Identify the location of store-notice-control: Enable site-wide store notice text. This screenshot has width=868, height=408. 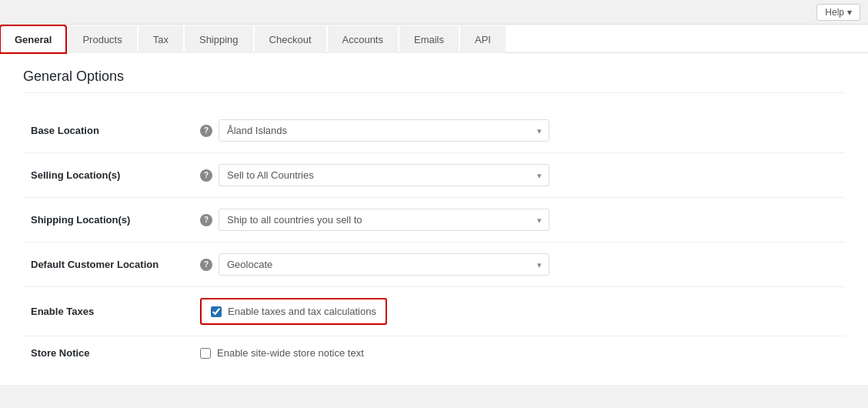
(519, 353).